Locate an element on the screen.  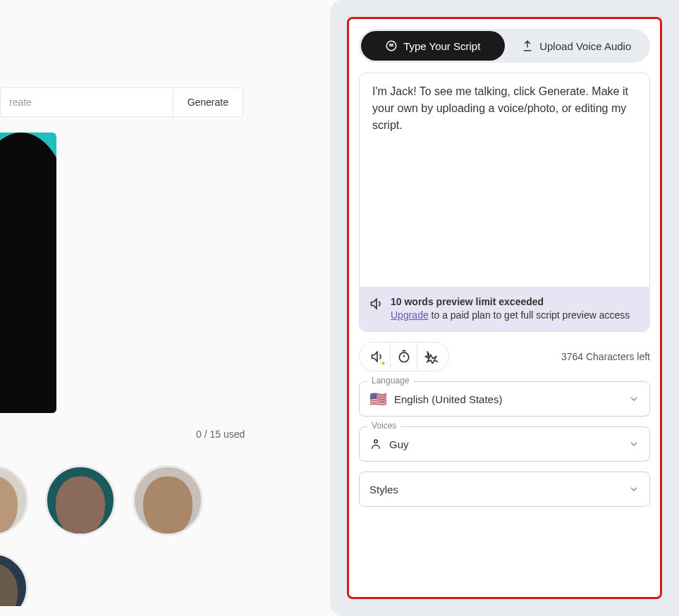
warning-text: 10 words preview limit exceeded Upgrade … is located at coordinates (510, 309).